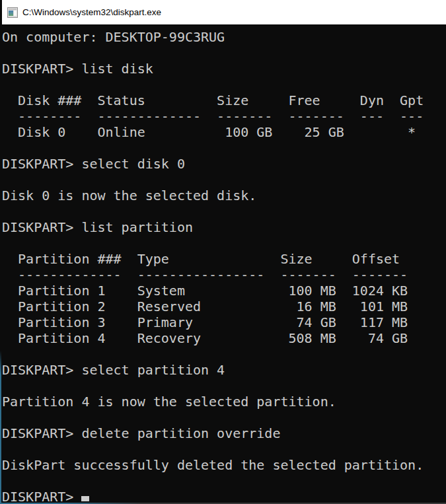 Image resolution: width=446 pixels, height=504 pixels. Describe the element at coordinates (224, 291) in the screenshot. I see `terminal-line: Partition 1 System 100 MB 1024 KB` at that location.